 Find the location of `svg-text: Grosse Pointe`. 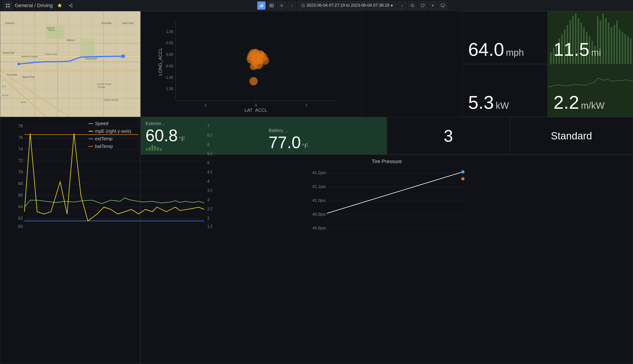

svg-text: Grosse Pointe is located at coordinates (104, 84).